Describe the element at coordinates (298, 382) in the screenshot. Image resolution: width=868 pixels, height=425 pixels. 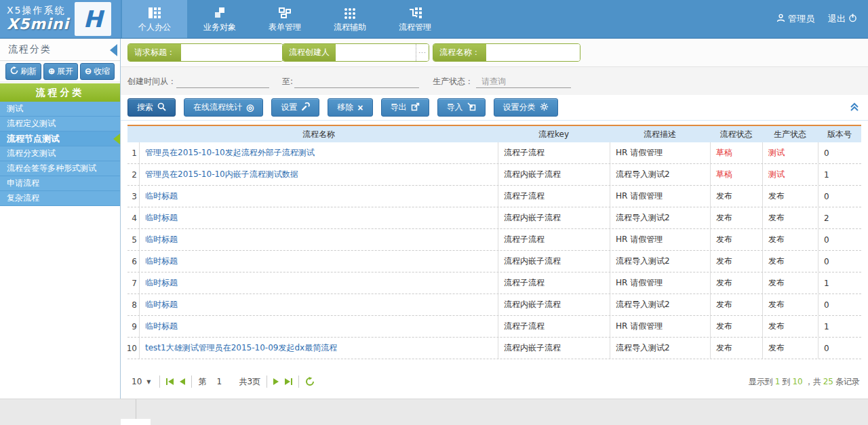
I see `pager-divider` at that location.